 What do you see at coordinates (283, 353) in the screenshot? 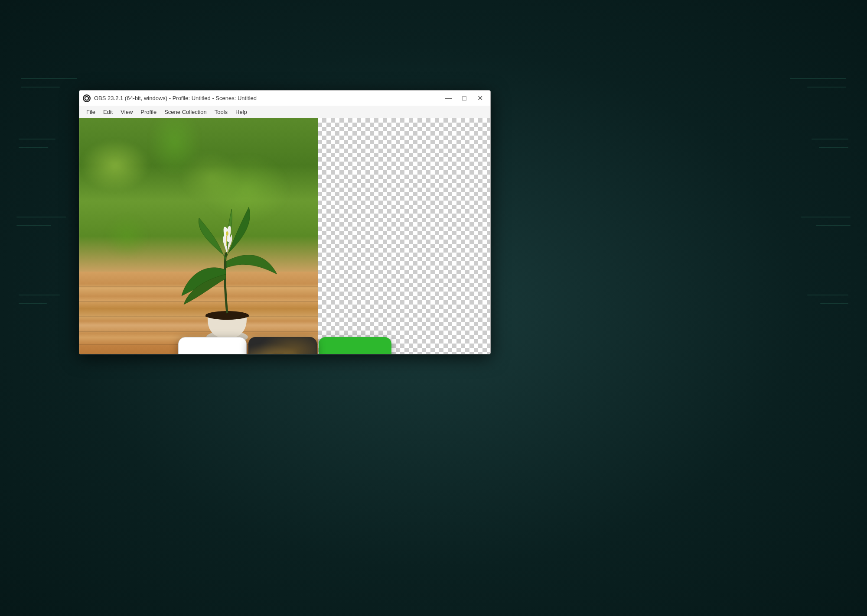
I see `blur-button-label: Blur` at bounding box center [283, 353].